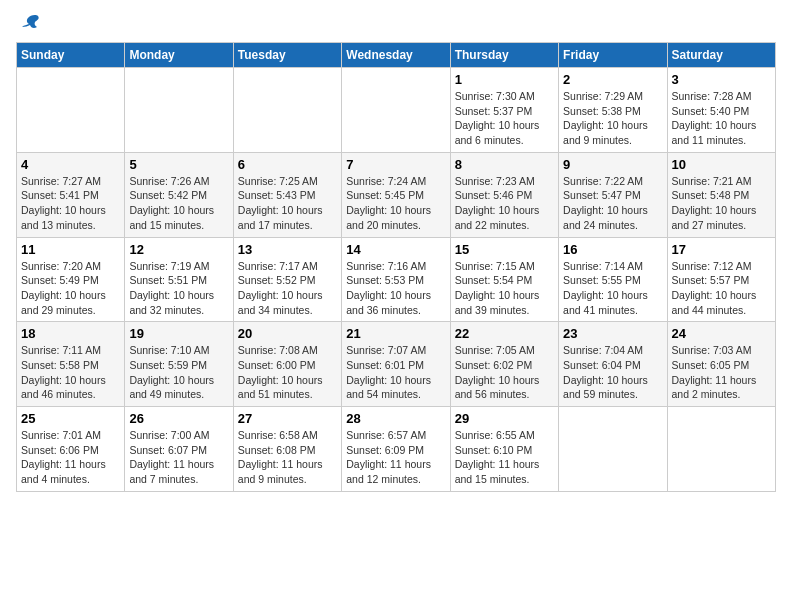 The height and width of the screenshot is (612, 792). Describe the element at coordinates (504, 194) in the screenshot. I see `calendar-cell: 8Sunrise: 7:23 AM Sunset: 5:46 PM Daylig…` at that location.